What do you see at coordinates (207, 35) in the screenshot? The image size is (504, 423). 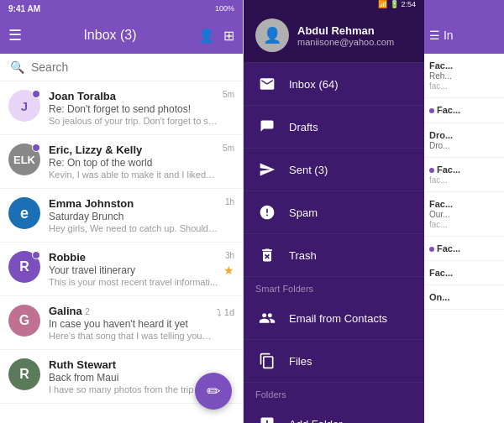 I see `user-icon: 👤` at bounding box center [207, 35].